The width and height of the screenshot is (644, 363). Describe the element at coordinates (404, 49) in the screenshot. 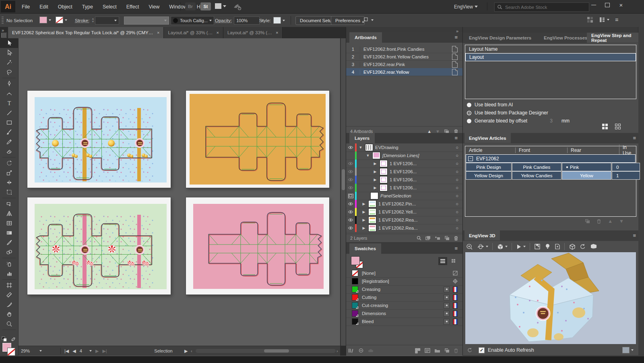

I see `artboard-row-1: 1 EVF12062.front.Pink Candies` at that location.